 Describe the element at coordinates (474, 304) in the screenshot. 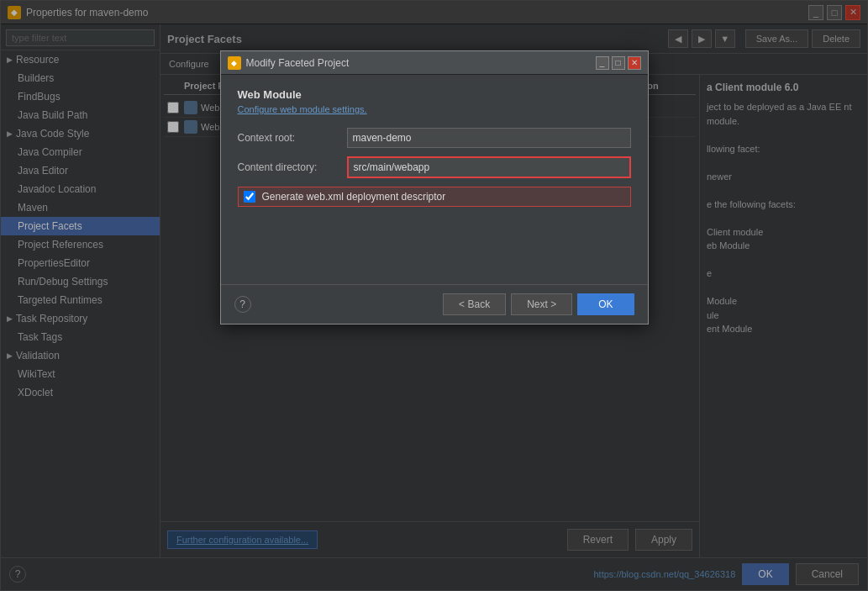

I see `back-button: < Back` at that location.